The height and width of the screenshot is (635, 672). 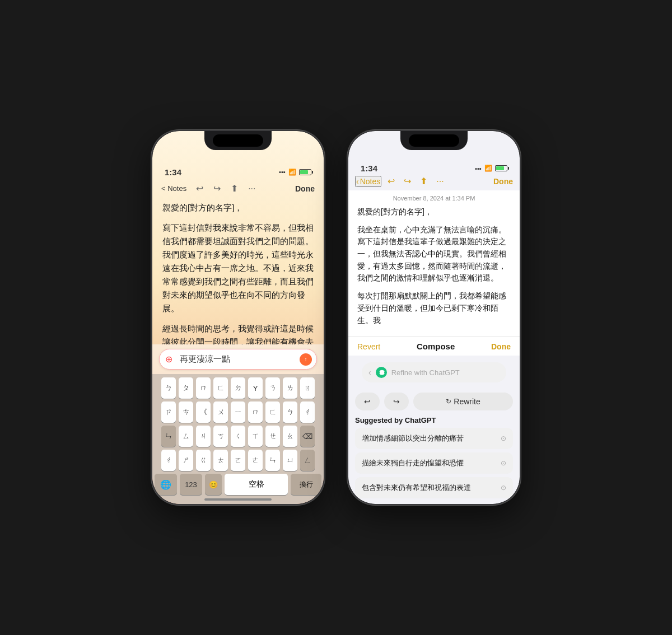 I want to click on emoji-key: 😊, so click(x=213, y=484).